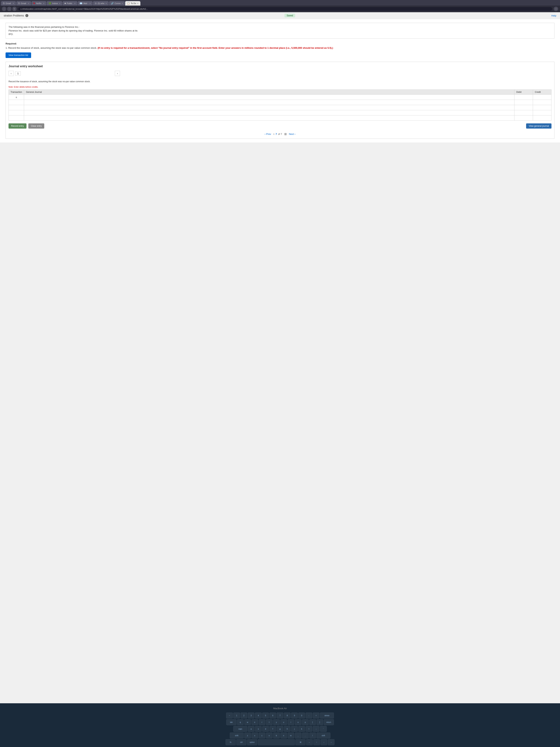  I want to click on row5-journal-input, so click(269, 118).